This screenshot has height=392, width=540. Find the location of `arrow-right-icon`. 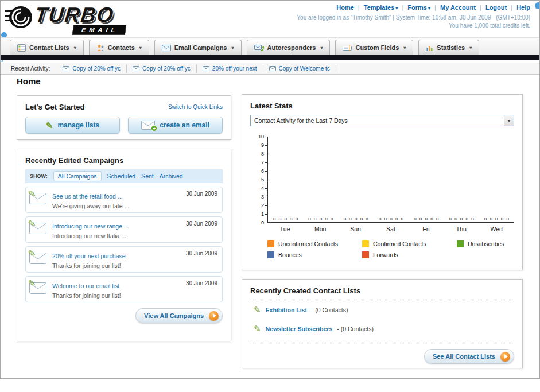

arrow-right-icon is located at coordinates (505, 357).